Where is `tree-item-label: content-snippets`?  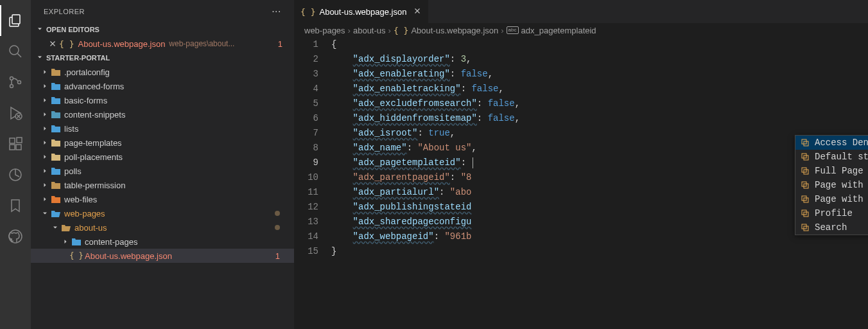 tree-item-label: content-snippets is located at coordinates (95, 114).